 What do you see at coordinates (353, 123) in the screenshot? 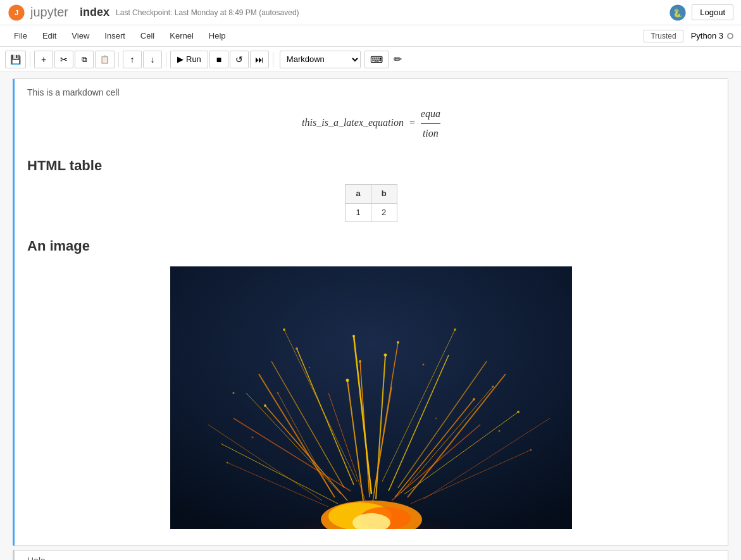
I see `latex-left: this_is_a_latex_equation` at bounding box center [353, 123].